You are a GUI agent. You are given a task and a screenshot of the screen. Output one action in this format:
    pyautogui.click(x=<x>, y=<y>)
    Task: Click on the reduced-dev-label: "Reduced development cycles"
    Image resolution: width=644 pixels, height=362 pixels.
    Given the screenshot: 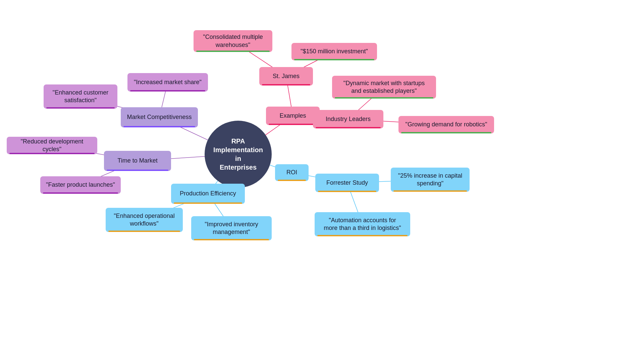 What is the action you would take?
    pyautogui.click(x=52, y=145)
    